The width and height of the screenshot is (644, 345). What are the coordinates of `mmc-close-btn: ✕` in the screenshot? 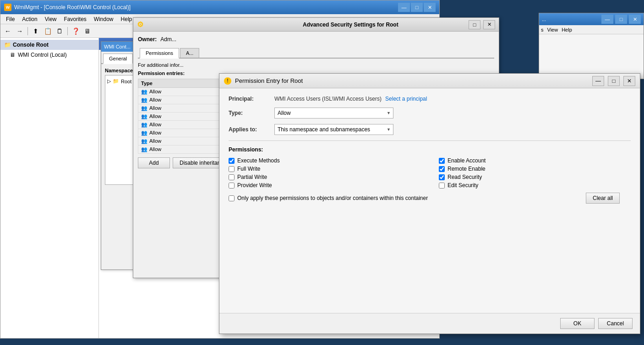 It's located at (430, 7).